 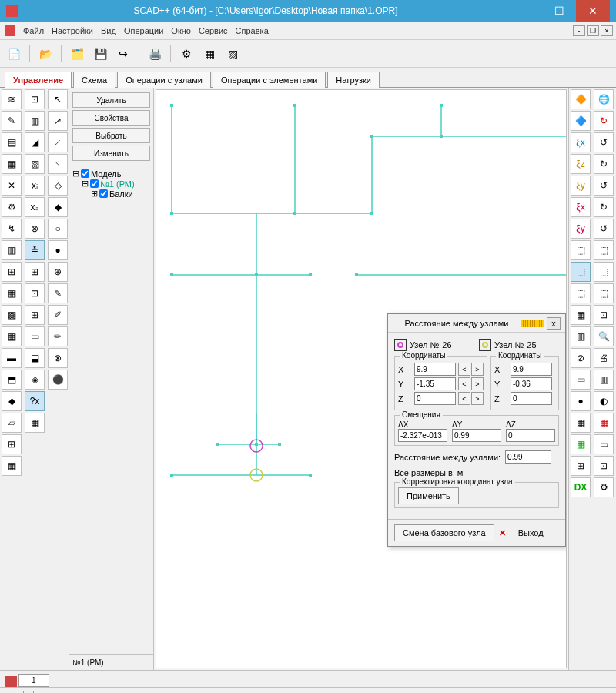 I want to click on tool-icon: ◈, so click(x=35, y=380).